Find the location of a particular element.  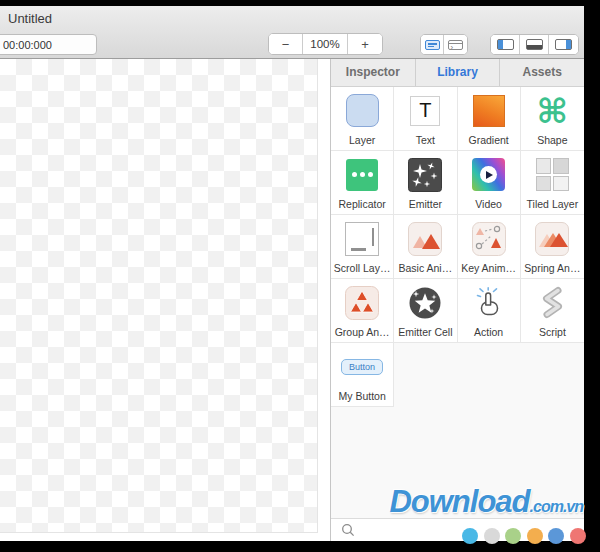

library-item-script: Script is located at coordinates (552, 311).